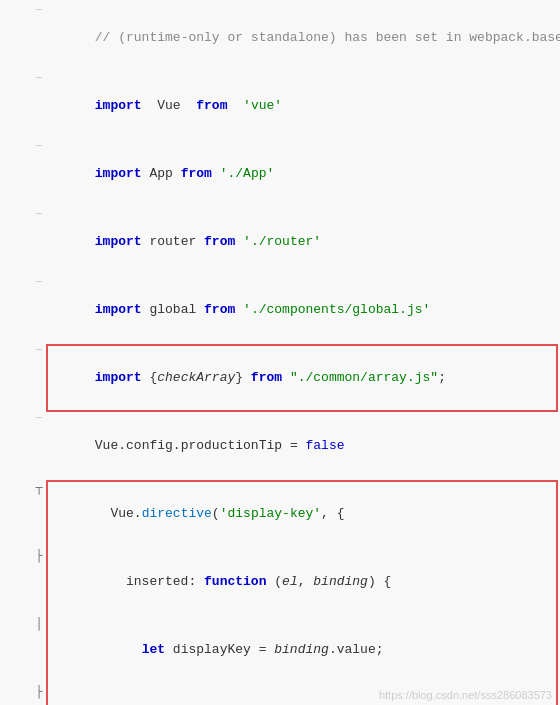 This screenshot has height=705, width=560. Describe the element at coordinates (280, 174) in the screenshot. I see `code-line-3: ─ import App from './App'` at that location.